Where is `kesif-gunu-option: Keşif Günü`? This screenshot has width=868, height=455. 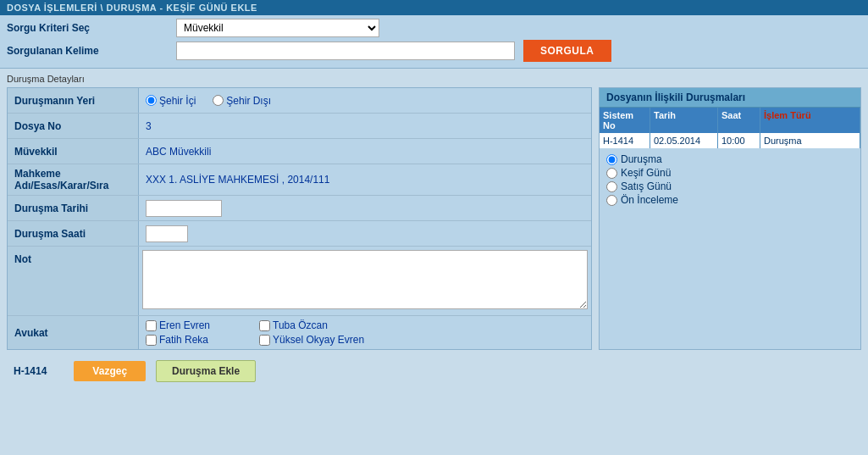
kesif-gunu-option: Keşif Günü is located at coordinates (730, 173).